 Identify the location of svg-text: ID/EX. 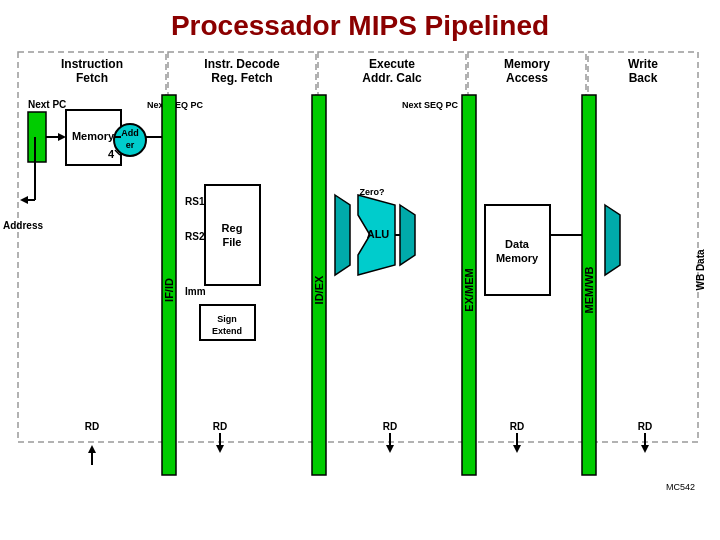
(319, 290).